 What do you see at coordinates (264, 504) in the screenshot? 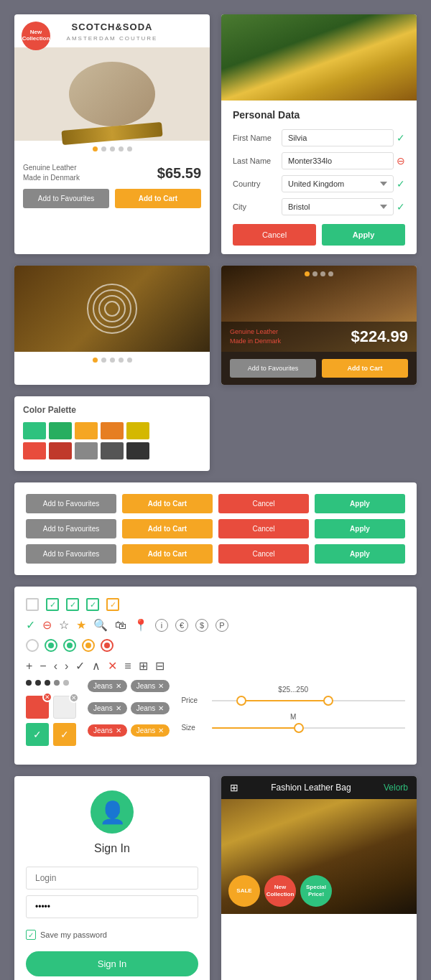
I see `bs-btn-cancel-1: Cancel` at bounding box center [264, 504].